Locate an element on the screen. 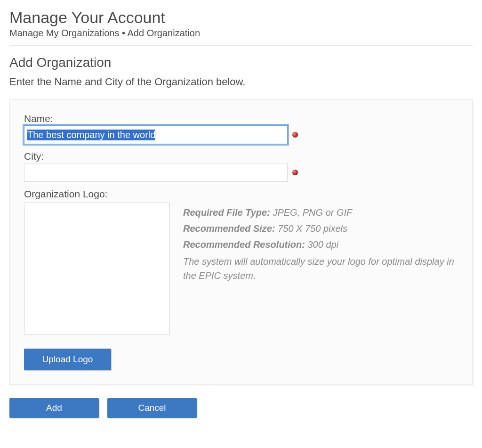 This screenshot has width=482, height=448. name-field-row is located at coordinates (241, 135).